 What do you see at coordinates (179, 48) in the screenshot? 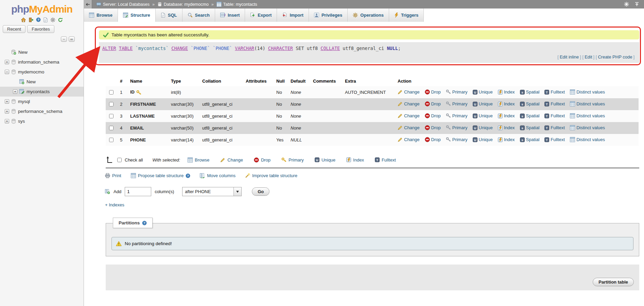
I see `sql-token: CHANGE` at bounding box center [179, 48].